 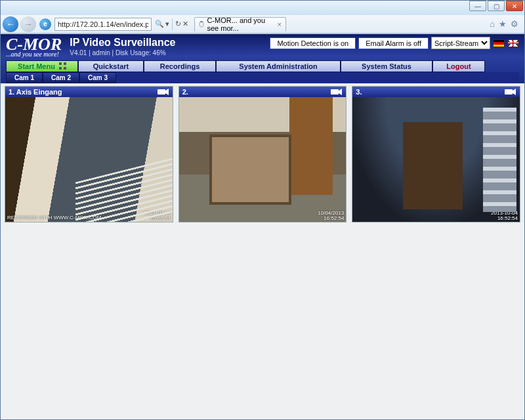 I want to click on window-titlebar: — ▢ ✕, so click(x=262, y=8).